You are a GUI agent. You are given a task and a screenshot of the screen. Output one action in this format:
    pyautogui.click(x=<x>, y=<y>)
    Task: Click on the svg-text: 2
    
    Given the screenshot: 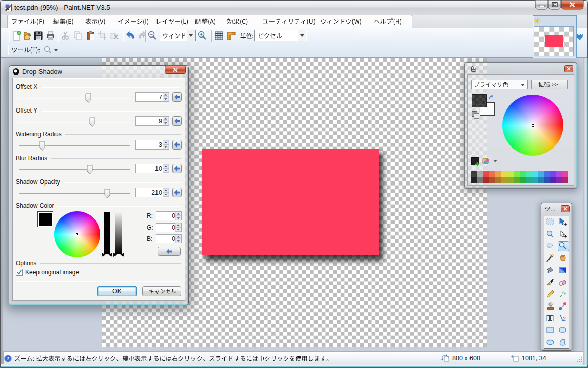 What is the action you would take?
    pyautogui.click(x=564, y=319)
    